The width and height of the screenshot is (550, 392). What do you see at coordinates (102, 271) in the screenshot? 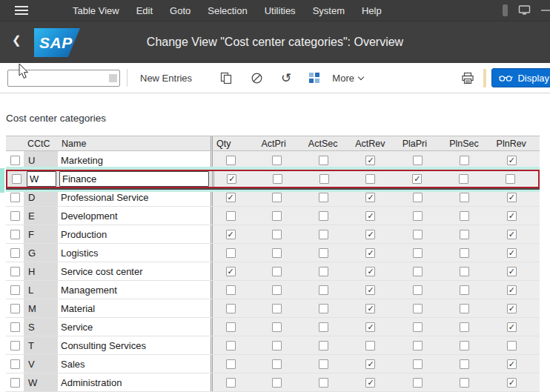
I see `name-value: Service cost center` at bounding box center [102, 271].